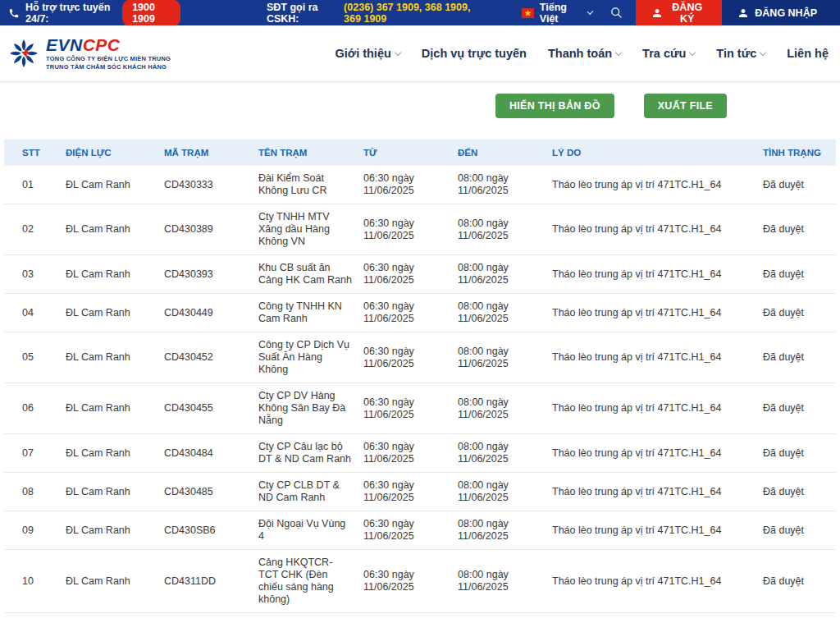  What do you see at coordinates (617, 13) in the screenshot?
I see `search-button` at bounding box center [617, 13].